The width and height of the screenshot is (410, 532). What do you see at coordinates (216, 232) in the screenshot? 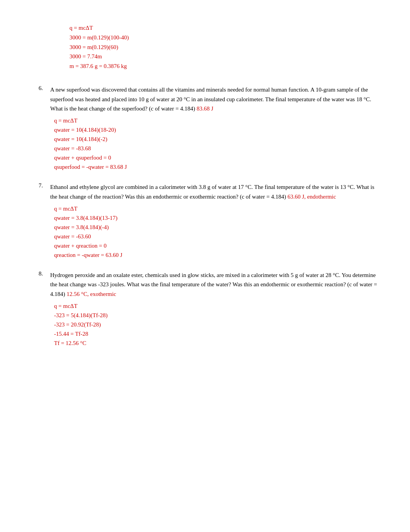
I see `question-7-formulas: q = mcΔT qwater = 3.8(4.184)(13-17) qwat…` at bounding box center [216, 232].